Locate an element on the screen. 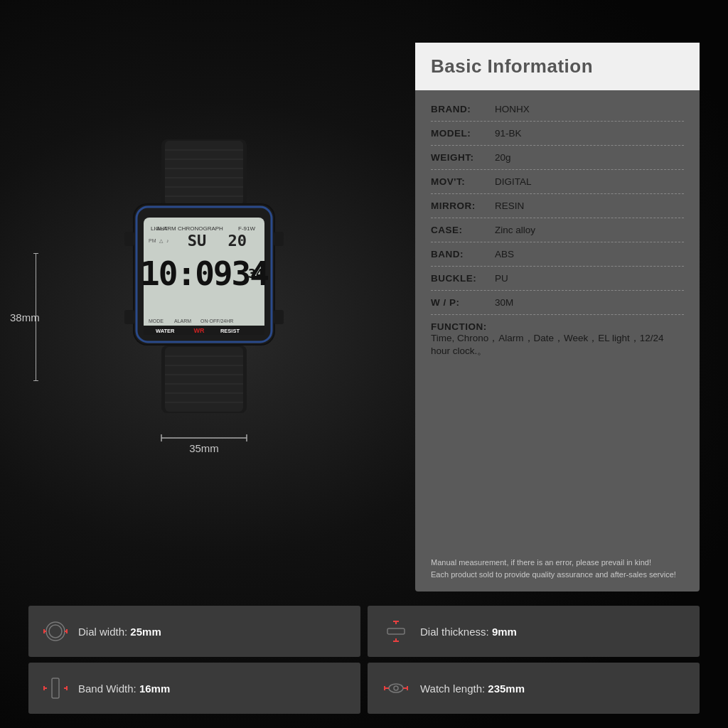 The height and width of the screenshot is (728, 728). info-value-6: ABS is located at coordinates (505, 255).